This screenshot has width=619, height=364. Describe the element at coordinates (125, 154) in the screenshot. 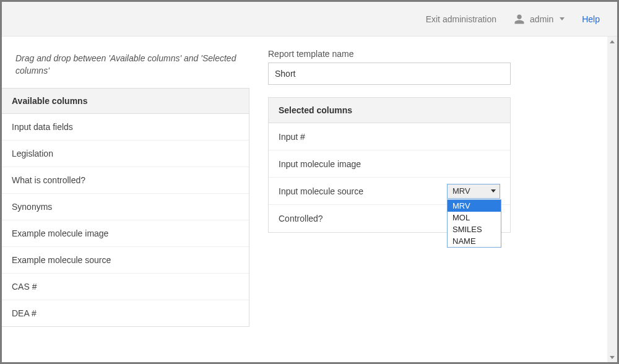

I see `available-item: Legislation` at that location.